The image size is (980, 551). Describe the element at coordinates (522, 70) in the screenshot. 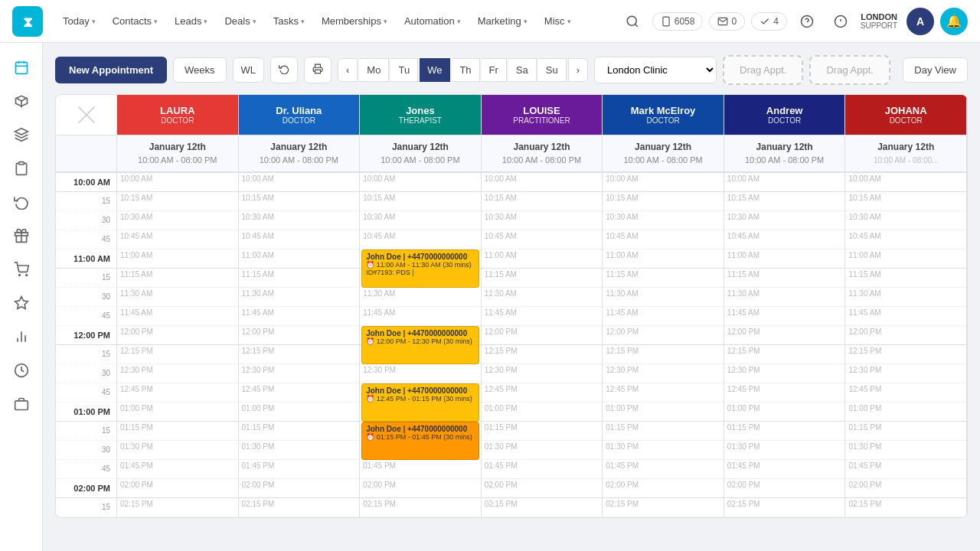

I see `day-tab-sa: Sa` at that location.